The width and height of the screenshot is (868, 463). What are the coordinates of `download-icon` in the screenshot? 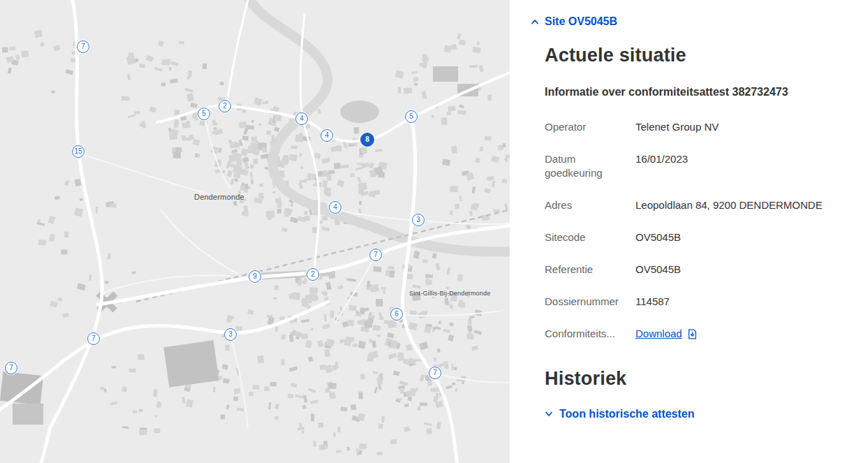 It's located at (693, 334).